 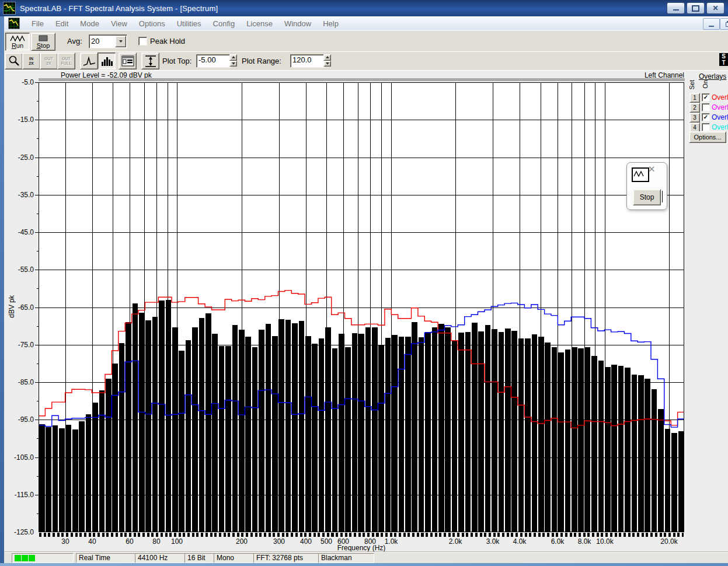 I want to click on zoom-out-full-button: OUT FULL, so click(x=67, y=61).